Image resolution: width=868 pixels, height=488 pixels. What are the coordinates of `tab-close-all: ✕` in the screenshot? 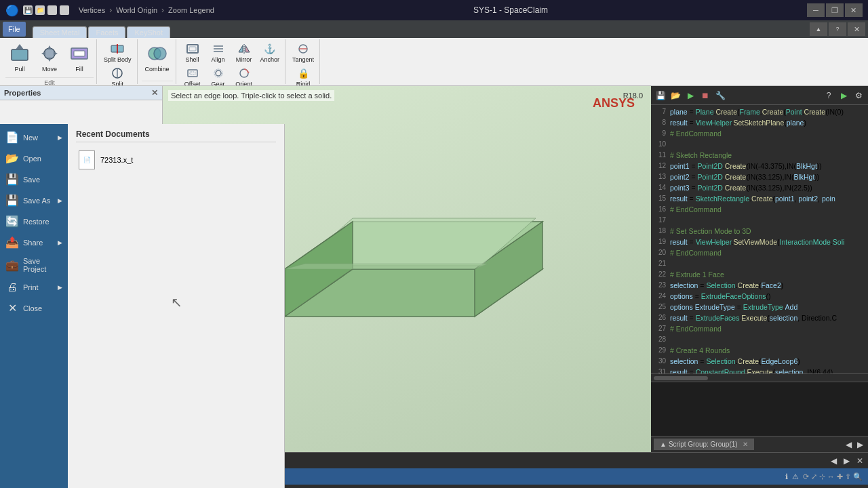 It's located at (860, 461).